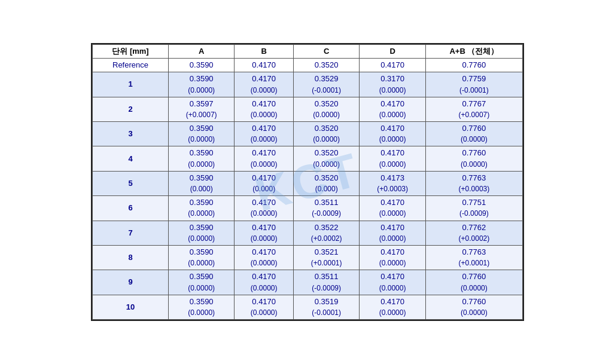 This screenshot has height=364, width=615. Describe the element at coordinates (201, 85) in the screenshot. I see `cell-1-0: 0.3590(0.0000)` at that location.